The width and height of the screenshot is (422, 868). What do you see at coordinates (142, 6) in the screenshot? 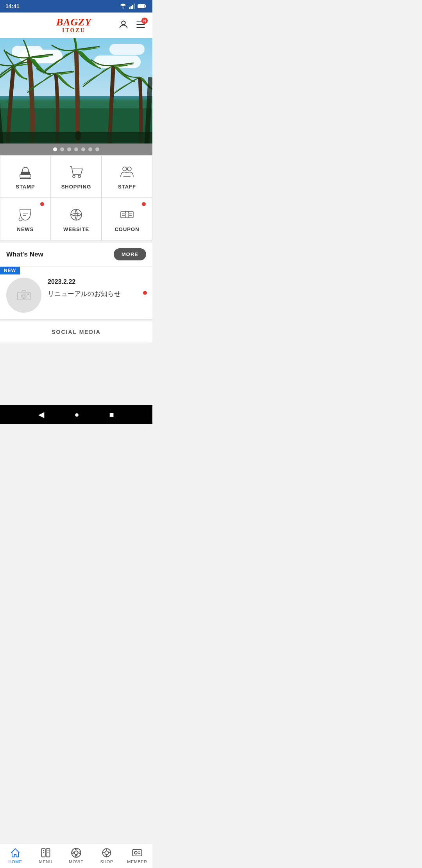
I see `battery-icon` at bounding box center [142, 6].